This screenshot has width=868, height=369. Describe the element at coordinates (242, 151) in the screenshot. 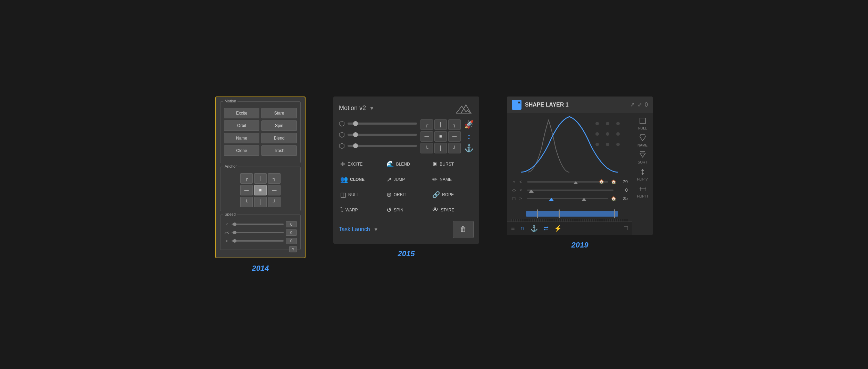

I see `clone-button: Clone` at that location.